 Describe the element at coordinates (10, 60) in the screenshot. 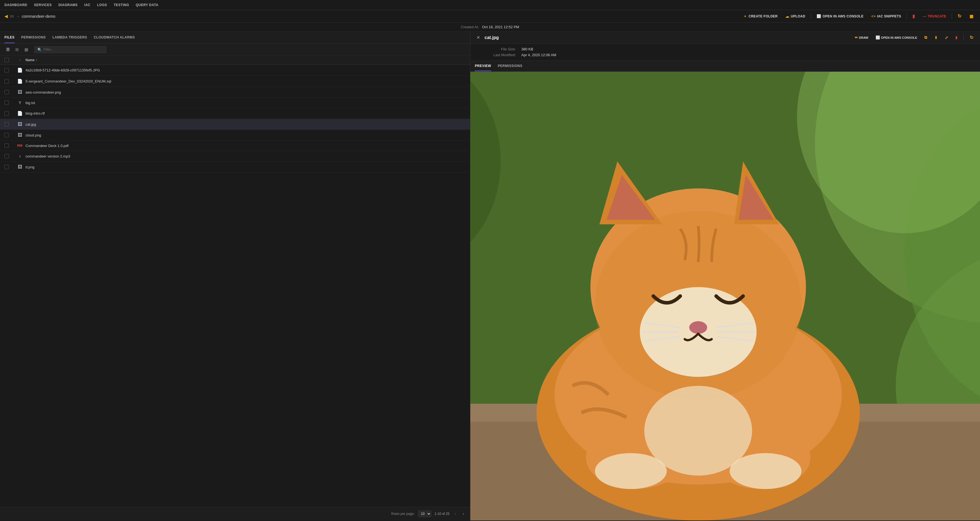

I see `select-all-checkbox` at that location.